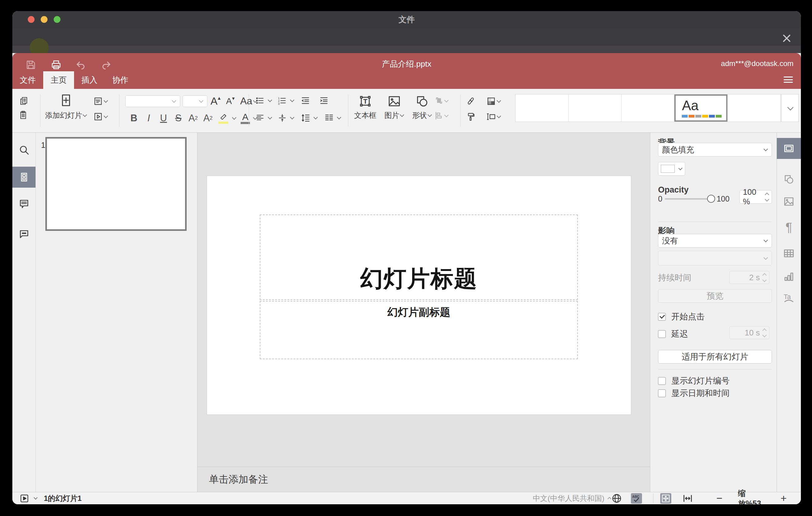 The image size is (812, 516). What do you see at coordinates (24, 177) in the screenshot?
I see `slides-panel-icon` at bounding box center [24, 177].